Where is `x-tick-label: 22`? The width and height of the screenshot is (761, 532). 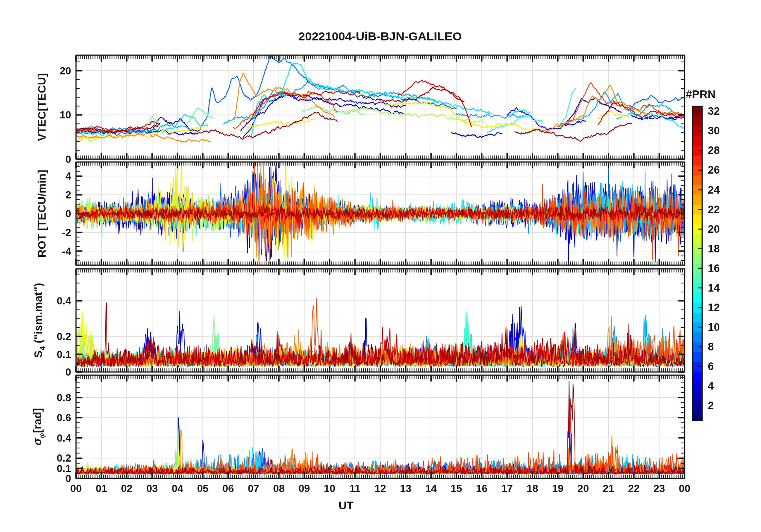
x-tick-label: 22 is located at coordinates (634, 489).